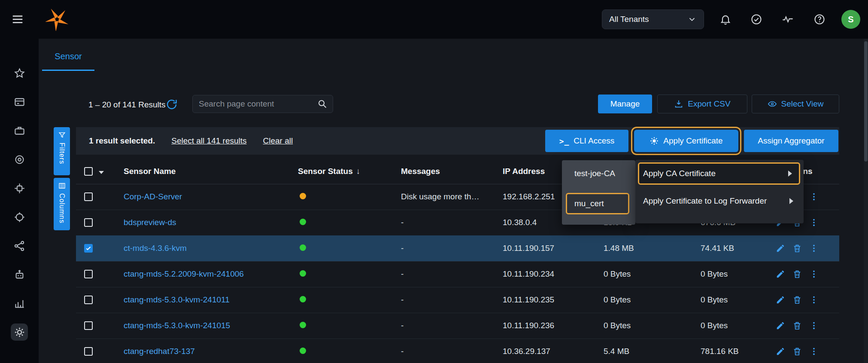 The image size is (868, 363). I want to click on header-sensor-name: Sensor Name, so click(149, 171).